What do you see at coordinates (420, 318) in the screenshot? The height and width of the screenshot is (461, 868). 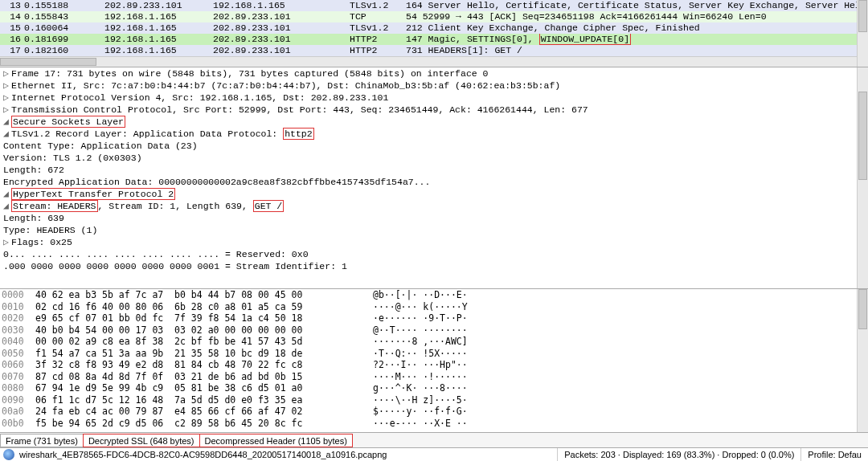 I see `hex-ascii: ·e······ ·9·T··P·` at bounding box center [420, 318].